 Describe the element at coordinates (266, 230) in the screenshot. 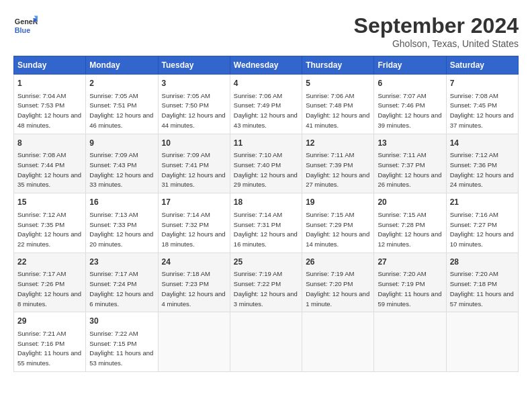

I see `day-info: Sunrise: 7:14 AMSunset: 7:31 PMDaylight:…` at that location.